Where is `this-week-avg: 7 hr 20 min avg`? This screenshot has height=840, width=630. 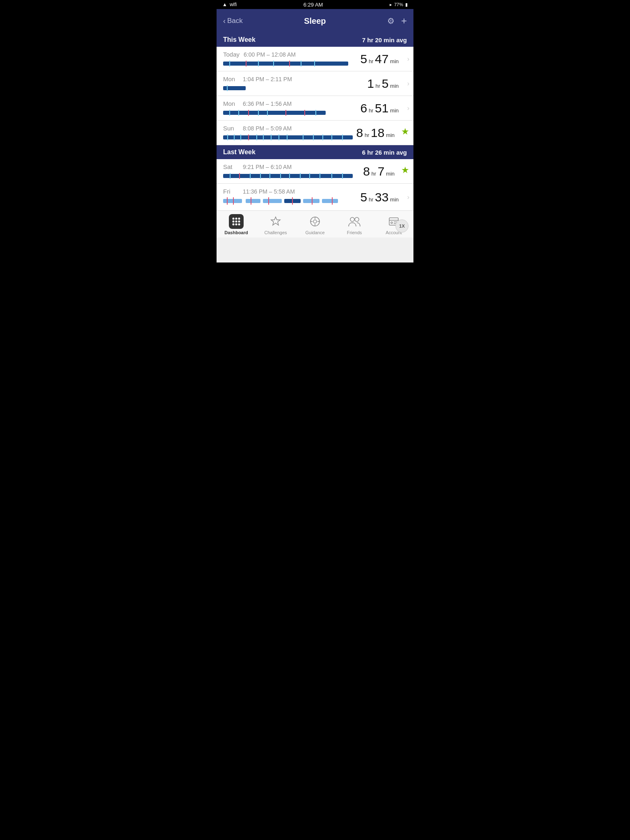
this-week-avg: 7 hr 20 min avg is located at coordinates (385, 40).